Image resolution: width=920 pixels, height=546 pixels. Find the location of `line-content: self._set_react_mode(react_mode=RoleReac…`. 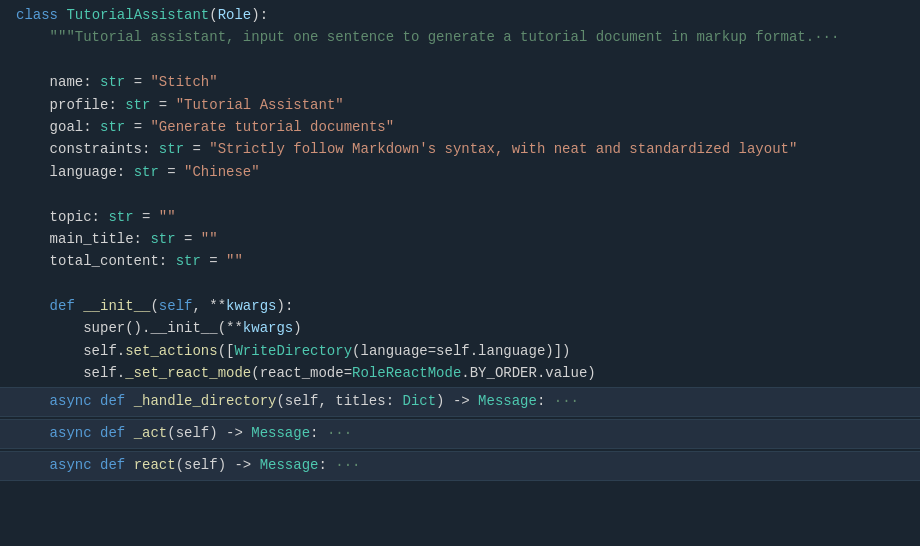

line-content: self._set_react_mode(react_mode=RoleReac… is located at coordinates (306, 373).